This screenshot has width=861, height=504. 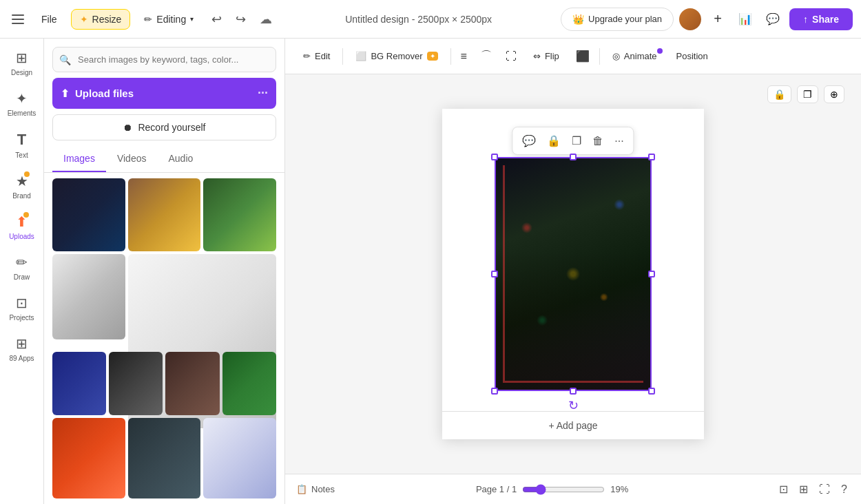 What do you see at coordinates (690, 19) in the screenshot?
I see `avatar` at bounding box center [690, 19].